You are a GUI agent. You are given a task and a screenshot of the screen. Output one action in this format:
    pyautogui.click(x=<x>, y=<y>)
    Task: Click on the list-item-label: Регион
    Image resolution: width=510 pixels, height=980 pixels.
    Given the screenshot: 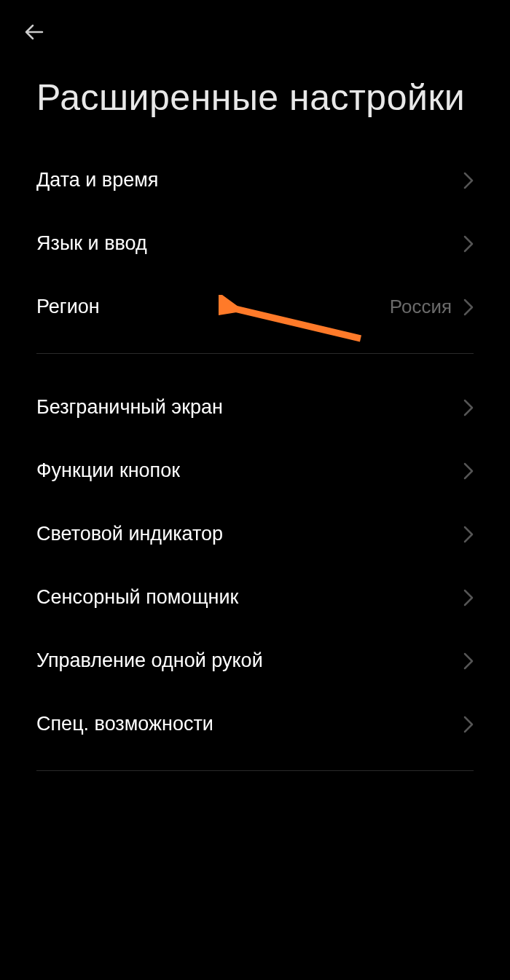 What is the action you would take?
    pyautogui.click(x=68, y=307)
    